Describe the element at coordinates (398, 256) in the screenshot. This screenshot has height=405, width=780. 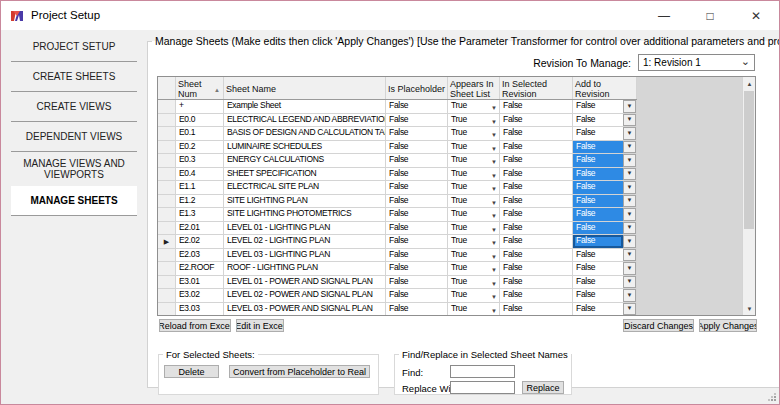
I see `table-row: E2.03 LEVEL 03 - LIGHTING PLAN False Tru…` at that location.